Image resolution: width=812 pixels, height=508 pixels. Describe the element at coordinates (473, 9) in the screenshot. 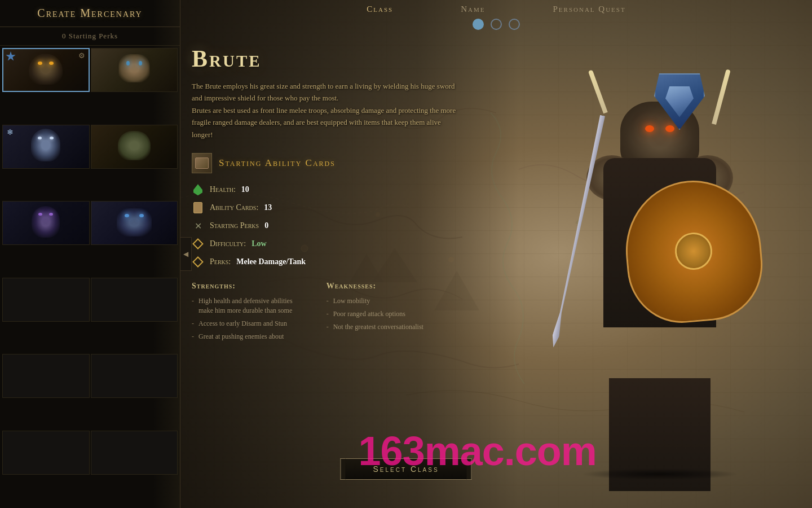

I see `nav-step-name: Name` at that location.